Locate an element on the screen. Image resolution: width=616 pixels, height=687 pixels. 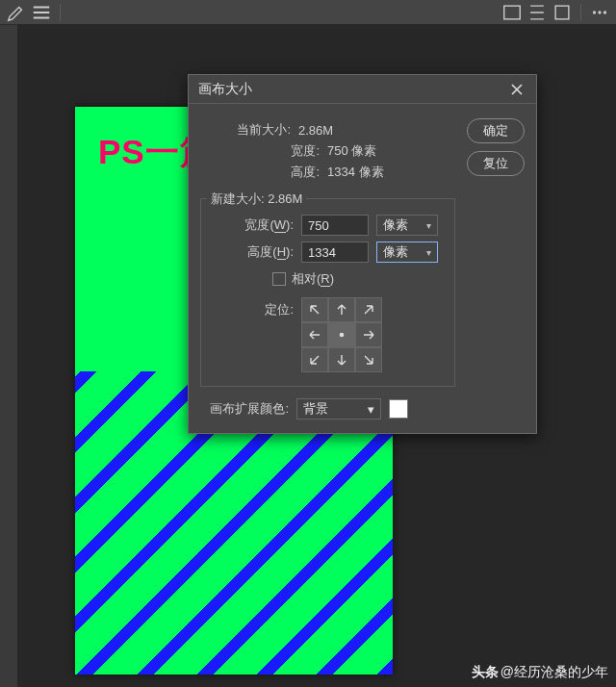
current-width-value: 750 像素 is located at coordinates (352, 151).